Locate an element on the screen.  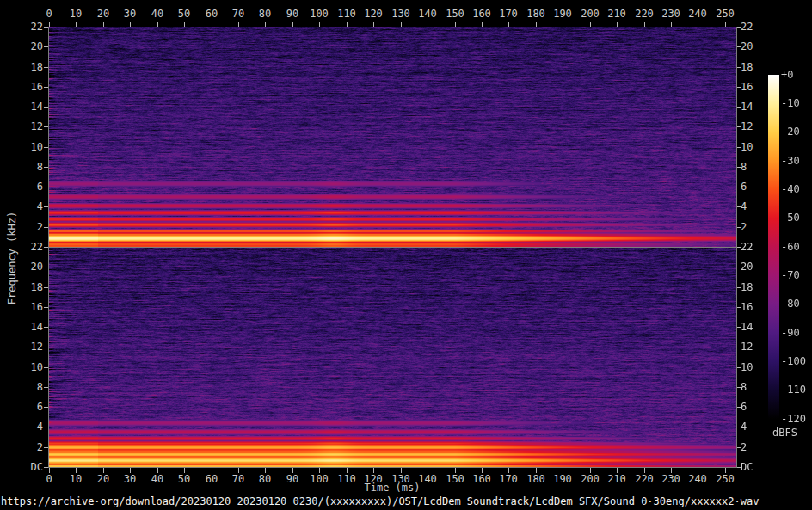
colorbar-tick-label: -50 is located at coordinates (790, 218).